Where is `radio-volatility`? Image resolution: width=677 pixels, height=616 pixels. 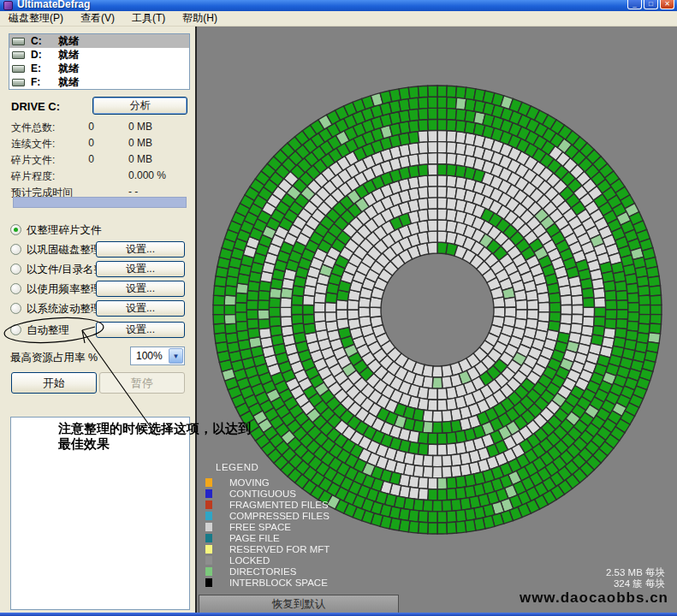
radio-volatility is located at coordinates (15, 308).